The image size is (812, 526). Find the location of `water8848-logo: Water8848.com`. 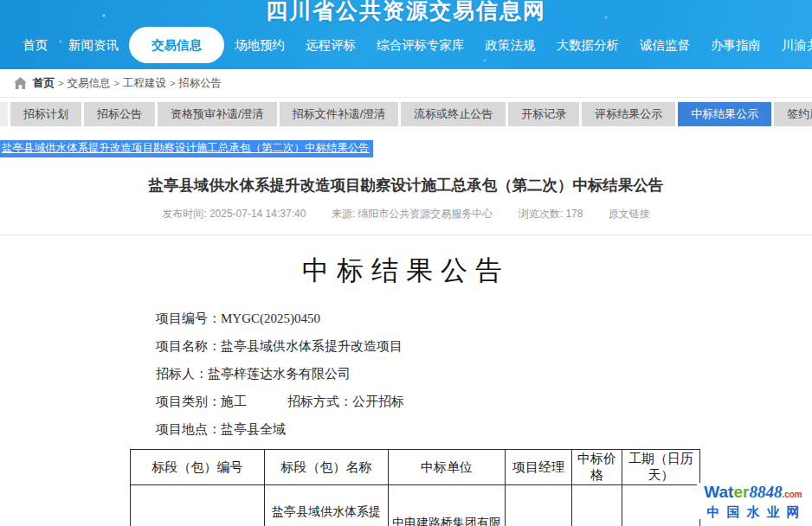

water8848-logo: Water8848.com is located at coordinates (753, 493).